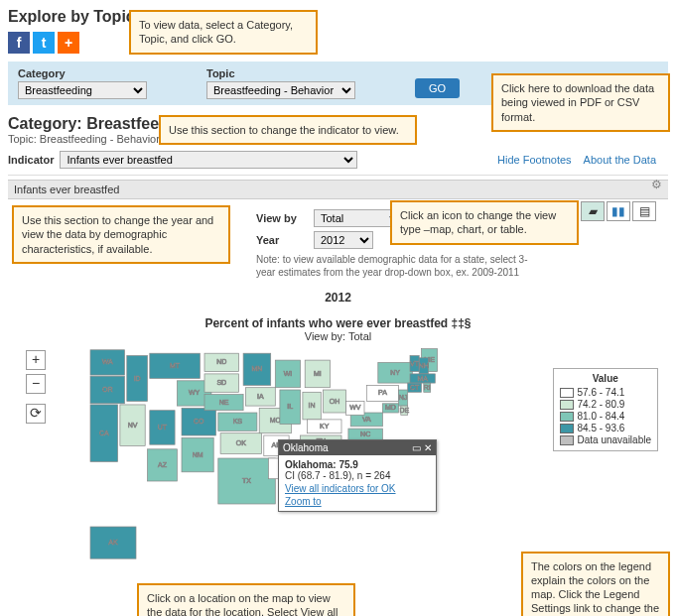  I want to click on map-popup: Oklahoma ▭ ✕ Oklahoma: 75.9 CI (68.7 - 8…, so click(357, 476).